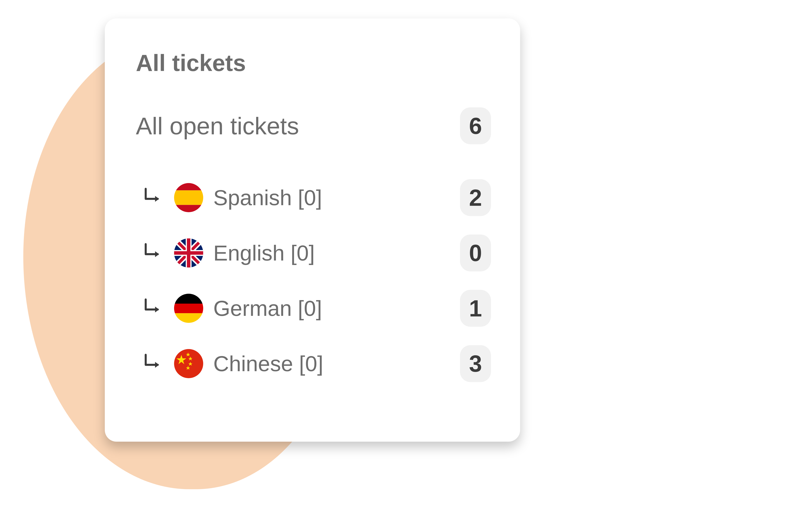  Describe the element at coordinates (189, 308) in the screenshot. I see `flag-germany-icon` at that location.